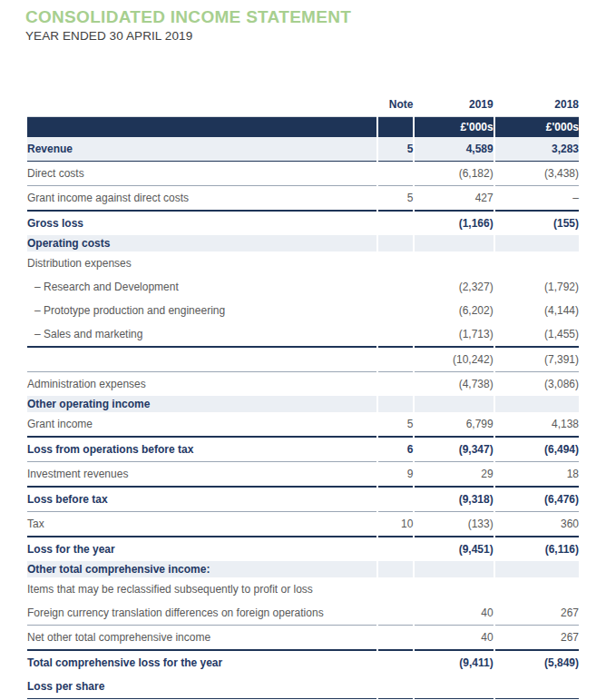 The width and height of the screenshot is (606, 700). Describe the element at coordinates (201, 384) in the screenshot. I see `row-label: Administration expenses` at that location.